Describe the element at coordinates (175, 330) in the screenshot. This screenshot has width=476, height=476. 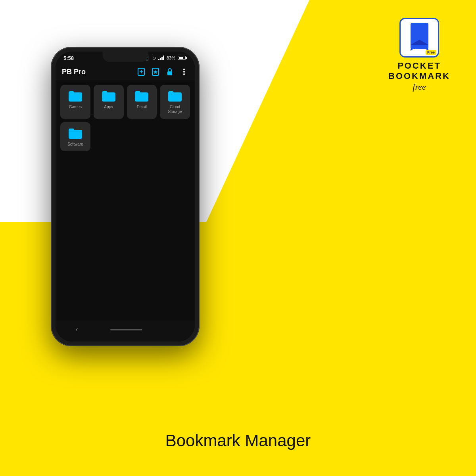
I see `spacer` at that location.